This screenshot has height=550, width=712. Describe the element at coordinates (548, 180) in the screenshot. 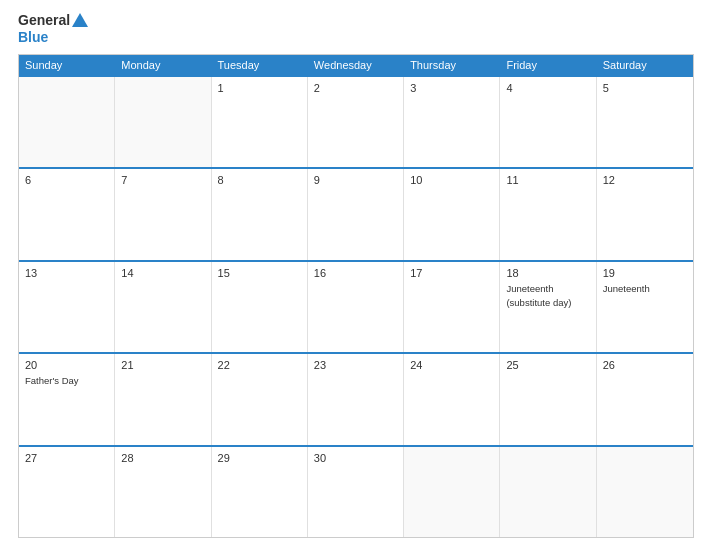

I see `day-number: 11` at that location.